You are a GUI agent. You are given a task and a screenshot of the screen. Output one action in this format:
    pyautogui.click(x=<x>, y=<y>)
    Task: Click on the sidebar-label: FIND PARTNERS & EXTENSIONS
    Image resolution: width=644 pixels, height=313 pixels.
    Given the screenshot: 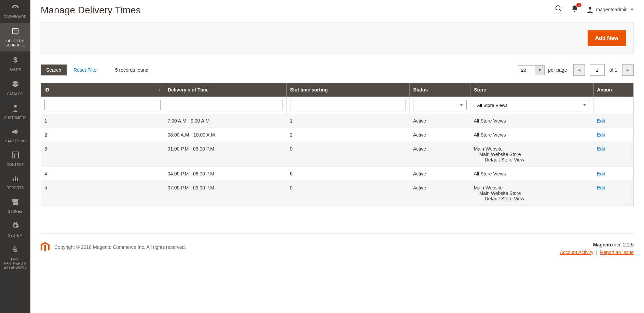 What is the action you would take?
    pyautogui.click(x=15, y=264)
    